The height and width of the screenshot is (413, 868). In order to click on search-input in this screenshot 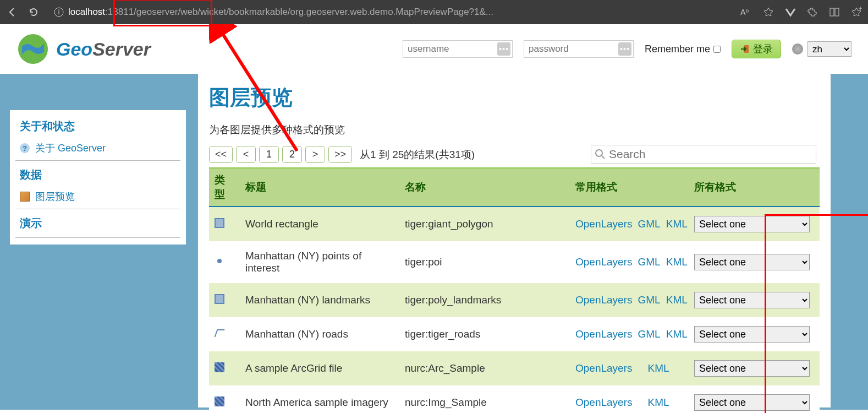, I will do `click(711, 154)`.